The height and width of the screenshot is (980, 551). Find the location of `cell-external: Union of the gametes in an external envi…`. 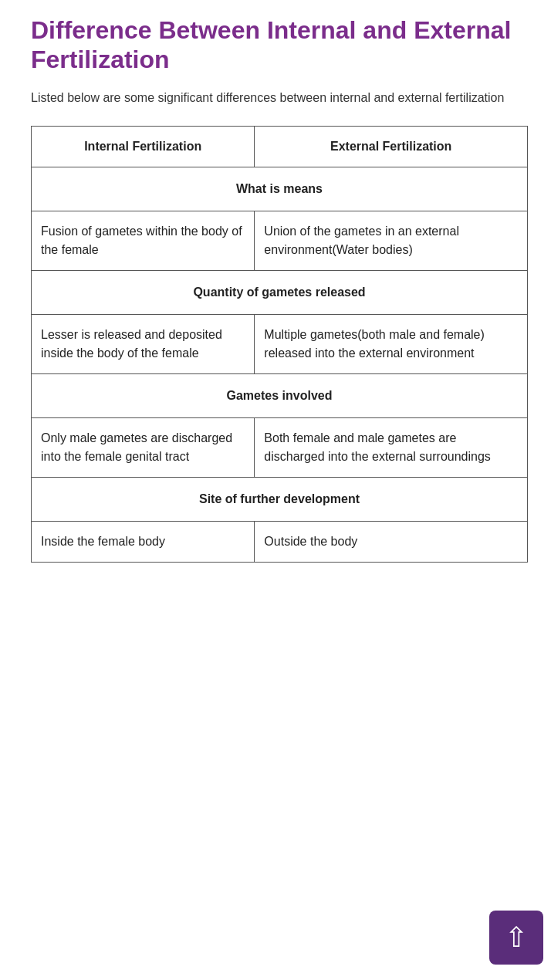

cell-external: Union of the gametes in an external envi… is located at coordinates (391, 241).